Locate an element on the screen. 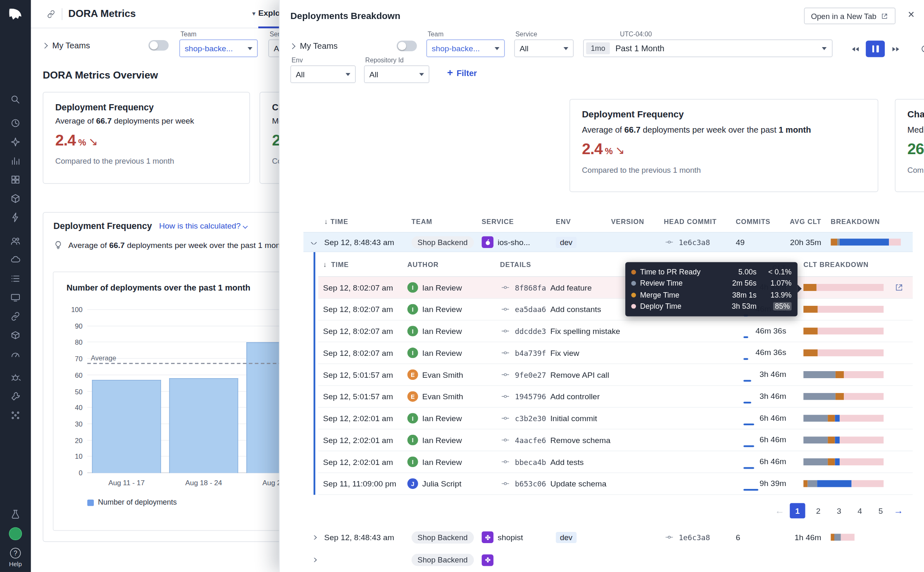  logs-icon is located at coordinates (15, 279).